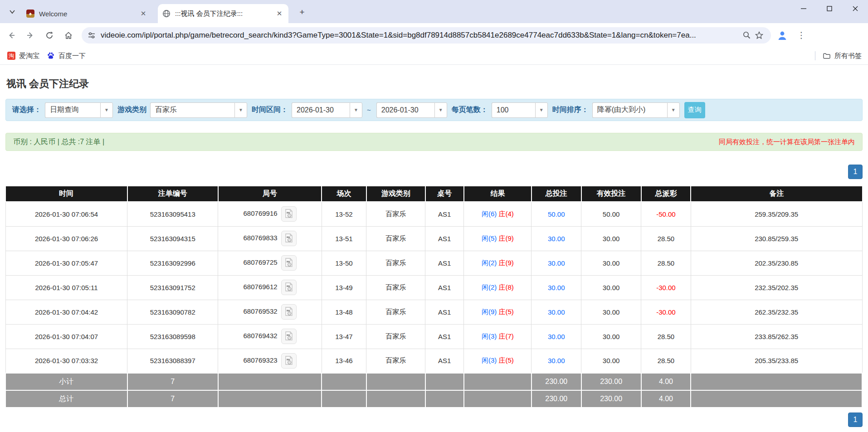  I want to click on welcome-favicon-icon: ♠, so click(30, 14).